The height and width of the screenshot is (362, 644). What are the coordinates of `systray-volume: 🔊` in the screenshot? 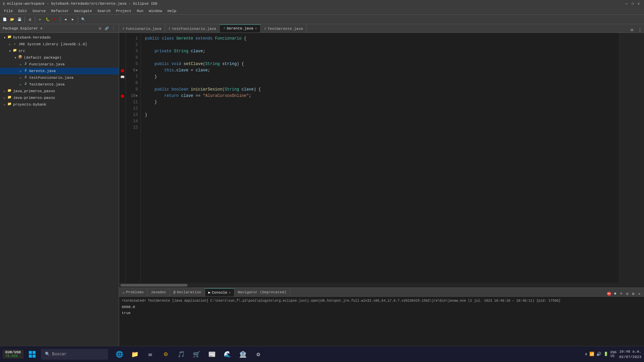 It's located at (599, 354).